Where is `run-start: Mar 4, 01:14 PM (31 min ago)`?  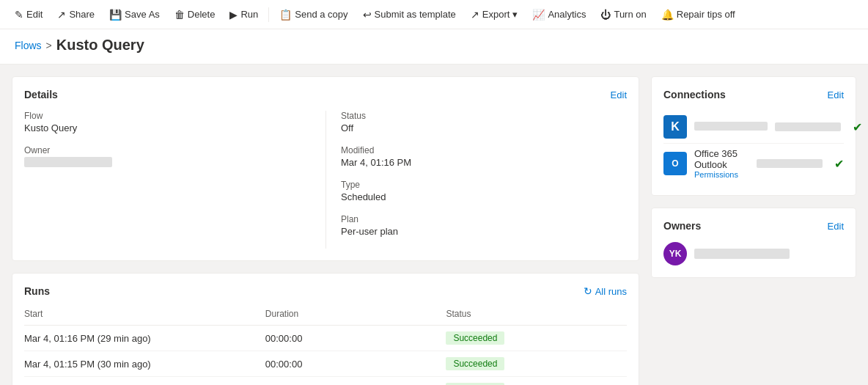 run-start: Mar 4, 01:14 PM (31 min ago) is located at coordinates (145, 381).